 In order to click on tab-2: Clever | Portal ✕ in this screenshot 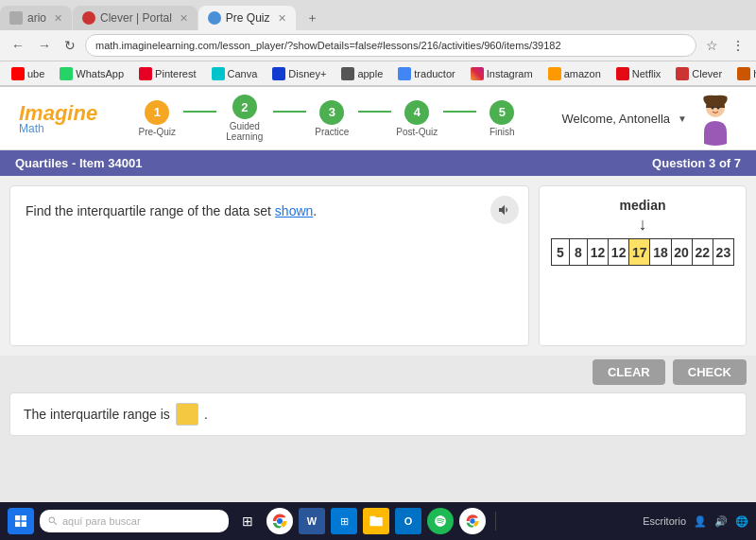, I will do `click(135, 18)`.